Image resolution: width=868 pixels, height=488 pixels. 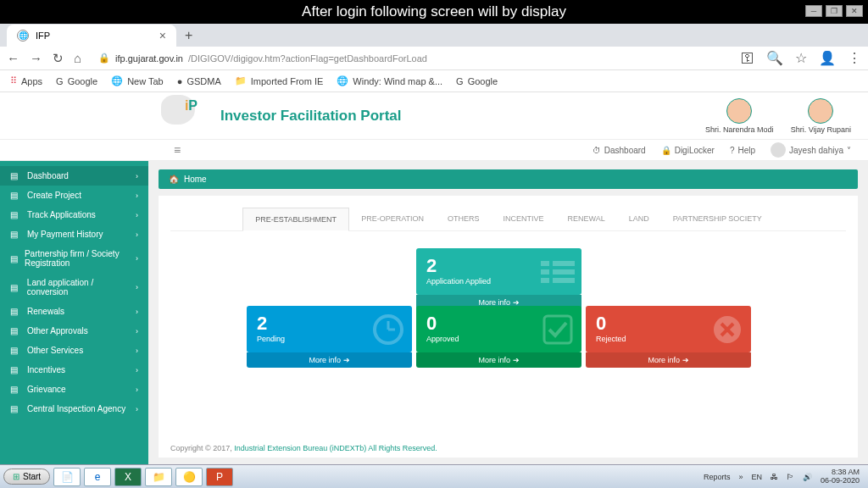 What do you see at coordinates (523, 219) in the screenshot?
I see `tab-incentive: INCENTIVE` at bounding box center [523, 219].